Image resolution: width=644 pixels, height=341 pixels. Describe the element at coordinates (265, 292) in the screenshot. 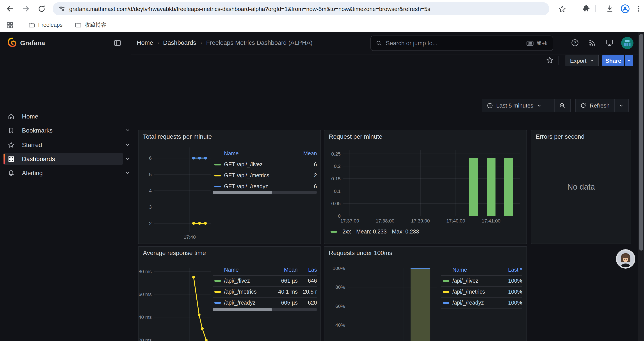

I see `legend-row: /api/_/metrics 40.1 ms 20.5 r` at that location.